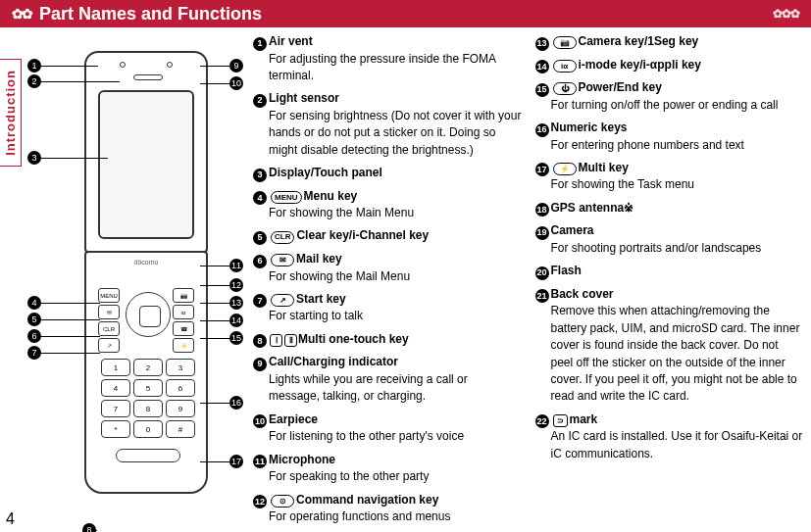  What do you see at coordinates (260, 198) in the screenshot?
I see `item-number-badge: 4` at bounding box center [260, 198].